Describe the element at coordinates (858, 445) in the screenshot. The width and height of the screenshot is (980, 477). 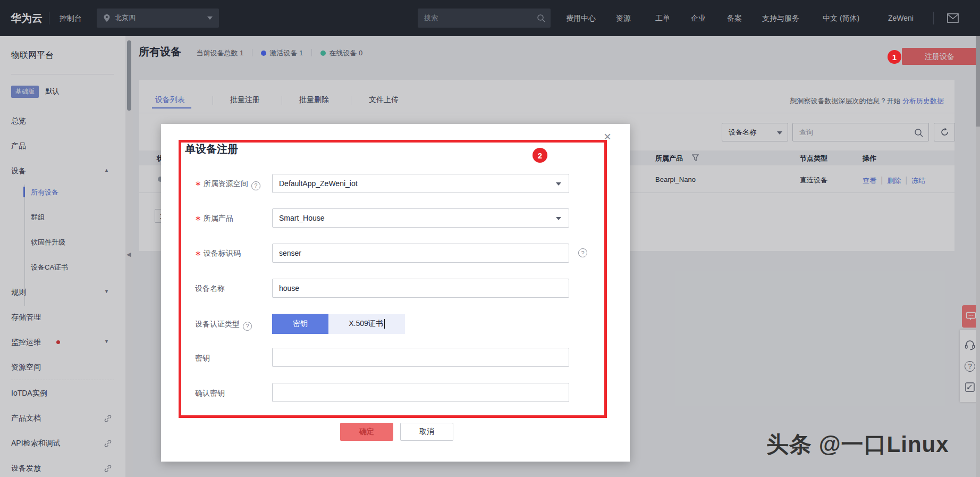
I see `watermark: 头条 @一口Linux` at that location.